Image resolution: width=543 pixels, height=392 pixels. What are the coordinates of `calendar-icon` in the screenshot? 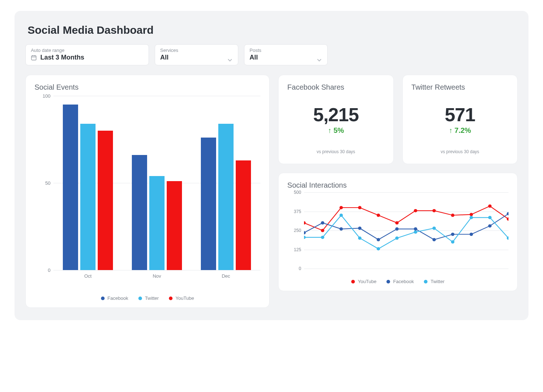 It's located at (34, 58).